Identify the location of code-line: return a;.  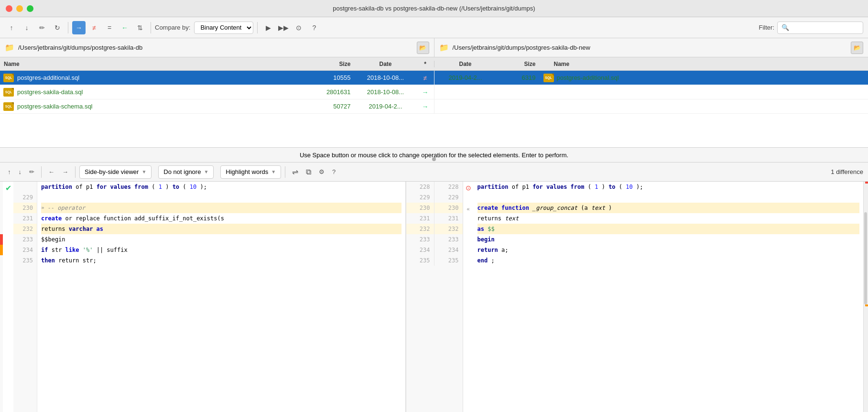
(669, 250).